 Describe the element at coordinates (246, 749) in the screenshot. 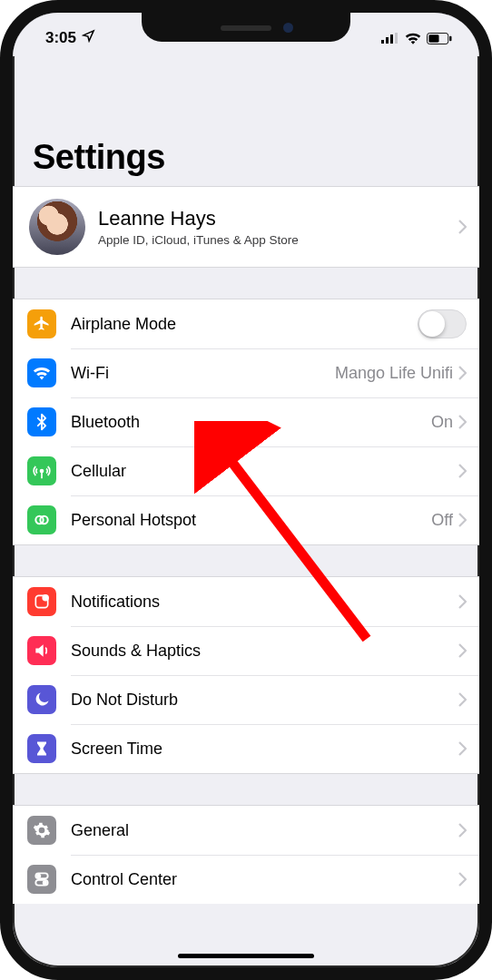

I see `screentime-row: Screen Time` at that location.